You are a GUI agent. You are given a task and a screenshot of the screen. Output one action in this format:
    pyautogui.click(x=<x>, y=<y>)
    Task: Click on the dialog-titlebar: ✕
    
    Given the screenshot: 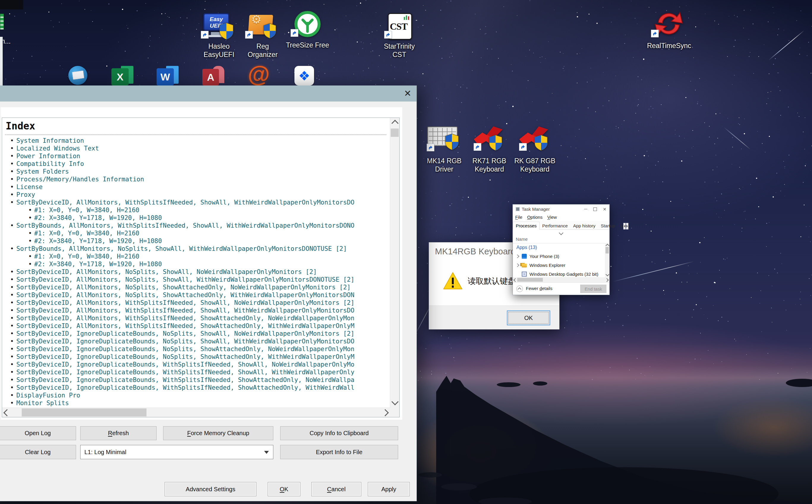 What is the action you would take?
    pyautogui.click(x=208, y=93)
    